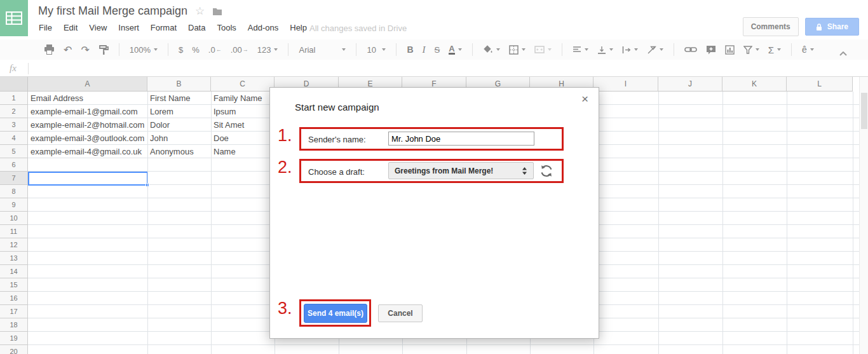 The image size is (868, 354). Describe the element at coordinates (88, 179) in the screenshot. I see `selected-cell-A7` at that location.